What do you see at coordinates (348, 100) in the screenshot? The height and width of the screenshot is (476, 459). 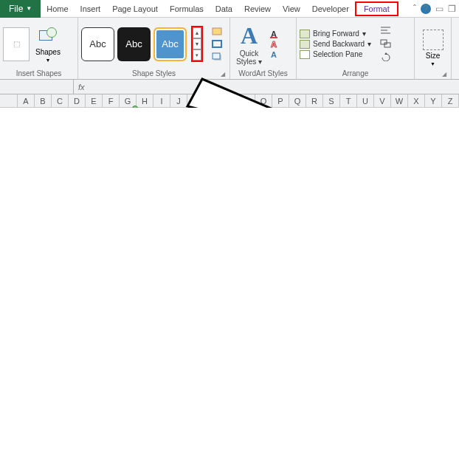 I see `column-header: T` at bounding box center [348, 100].